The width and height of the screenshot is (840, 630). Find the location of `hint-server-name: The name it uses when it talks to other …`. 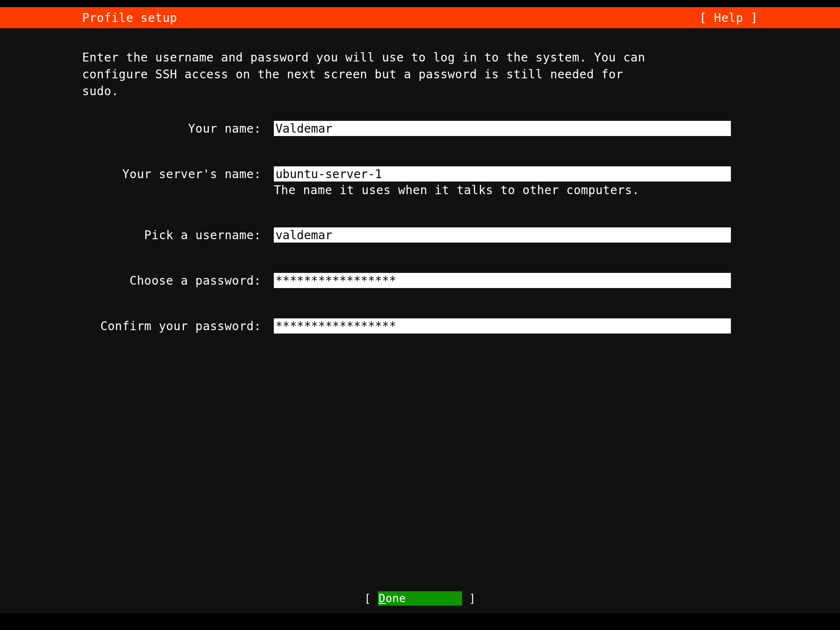

hint-server-name: The name it uses when it talks to other … is located at coordinates (502, 190).